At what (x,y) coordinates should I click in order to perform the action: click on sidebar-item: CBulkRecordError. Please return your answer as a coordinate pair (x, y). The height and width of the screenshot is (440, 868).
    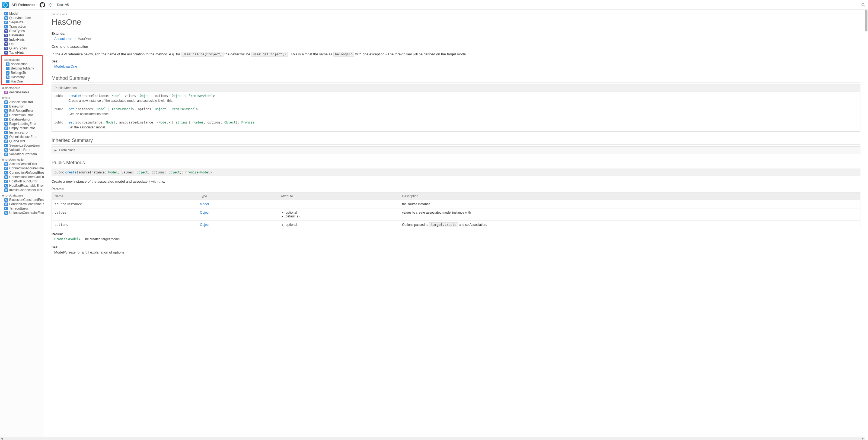
    Looking at the image, I should click on (22, 111).